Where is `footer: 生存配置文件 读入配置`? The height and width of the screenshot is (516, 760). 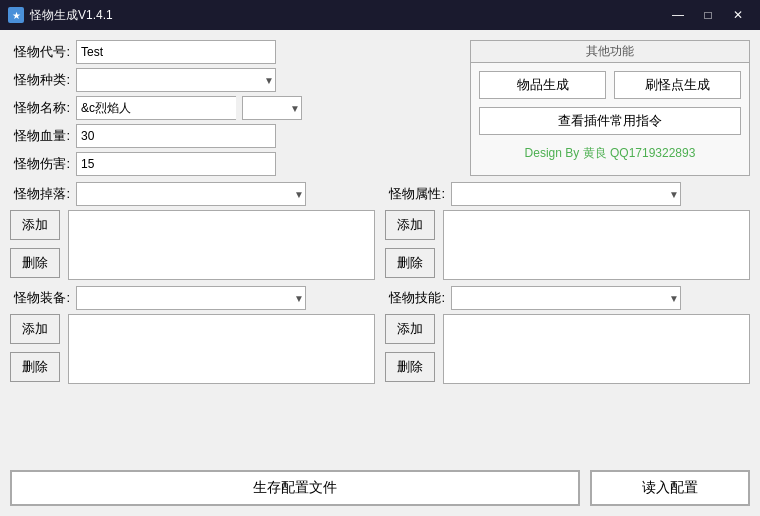 footer: 生存配置文件 读入配置 is located at coordinates (380, 485).